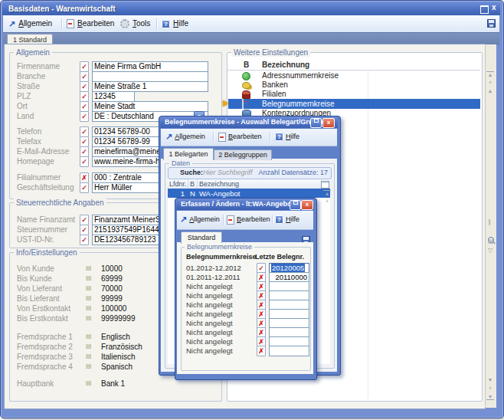 This screenshot has height=420, width=504. I want to click on move-bottom-icon: ▼, so click(490, 397).